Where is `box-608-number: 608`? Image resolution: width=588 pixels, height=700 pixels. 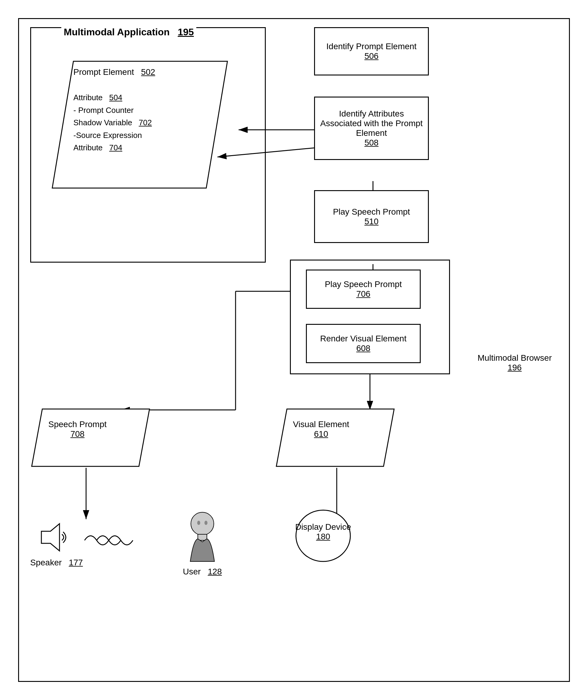
box-608-number: 608 is located at coordinates (364, 349).